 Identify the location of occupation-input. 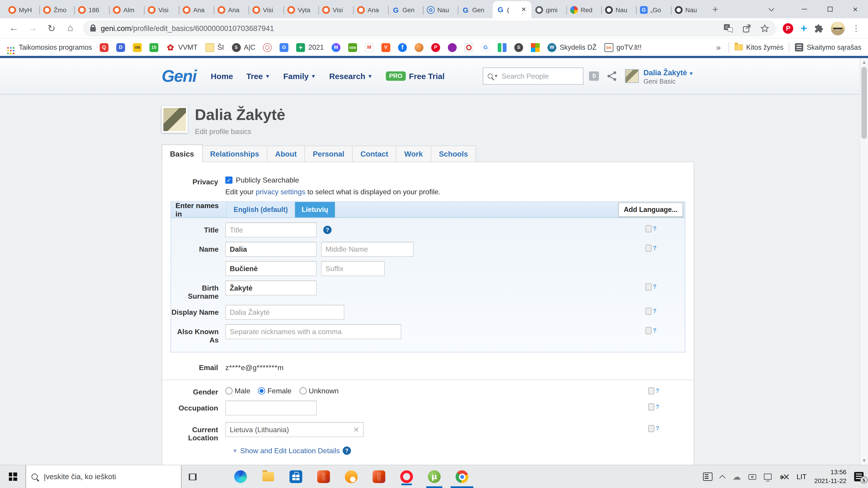
(271, 408).